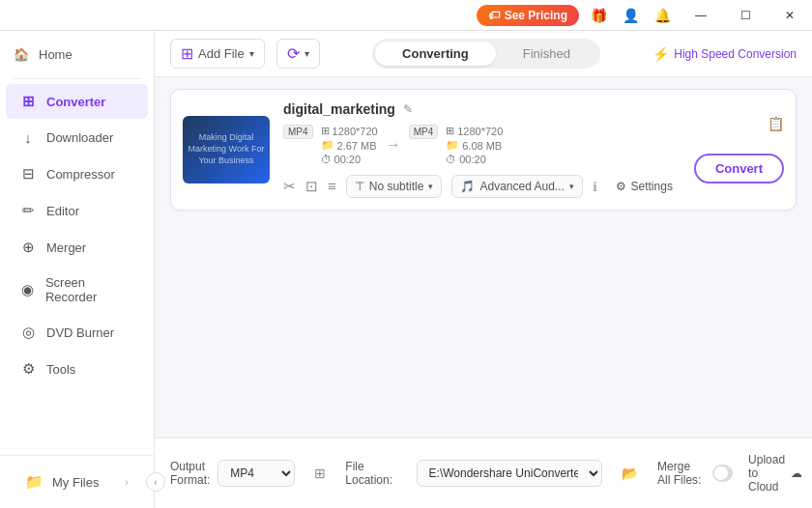 The image size is (812, 508). Describe the element at coordinates (630, 15) in the screenshot. I see `user-icon: 👤` at that location.